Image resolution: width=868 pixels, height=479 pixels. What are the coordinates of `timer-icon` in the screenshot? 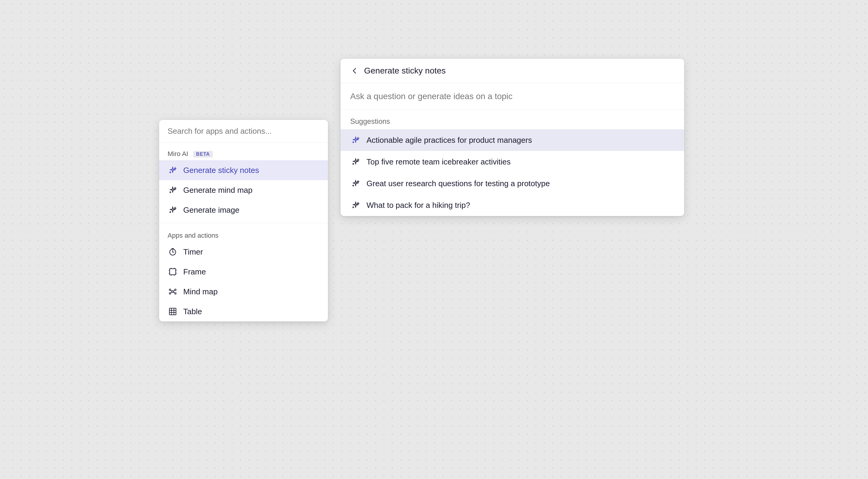 It's located at (173, 252).